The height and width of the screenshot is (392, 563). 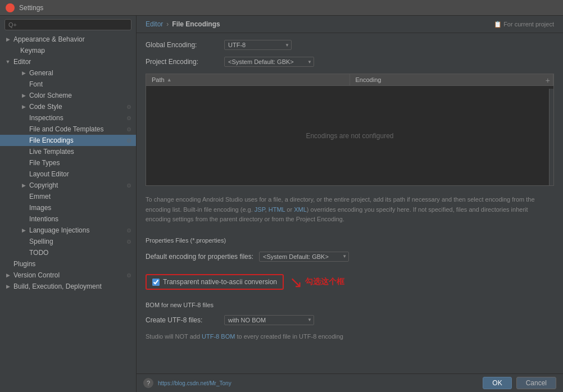 I want to click on sidebar-item-code-style: ▶Code Style⚙, so click(x=68, y=107).